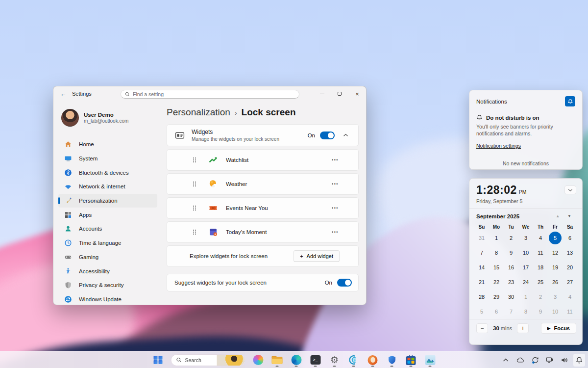 This screenshot has width=588, height=368. What do you see at coordinates (511, 297) in the screenshot?
I see `calendar-day: 30` at bounding box center [511, 297].